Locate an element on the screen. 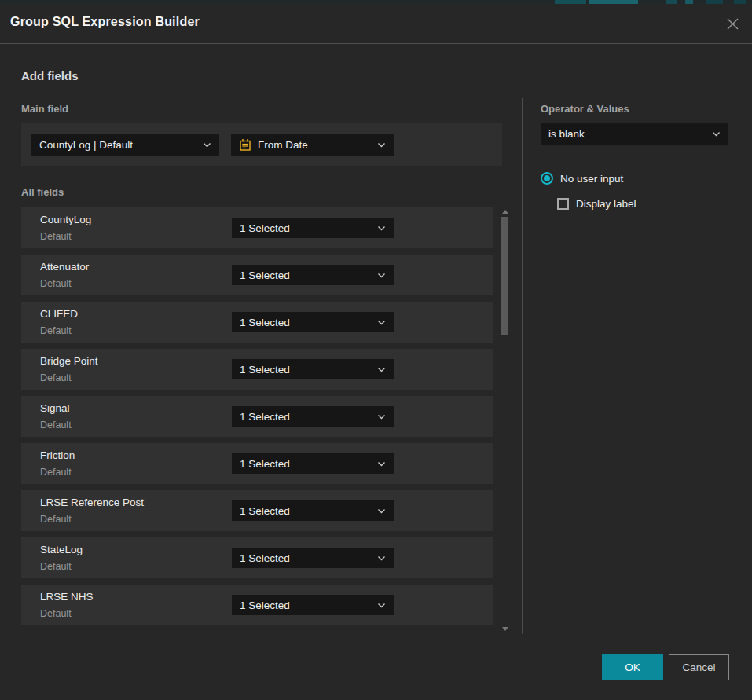  field-name: LRSE Reference Post is located at coordinates (92, 503).